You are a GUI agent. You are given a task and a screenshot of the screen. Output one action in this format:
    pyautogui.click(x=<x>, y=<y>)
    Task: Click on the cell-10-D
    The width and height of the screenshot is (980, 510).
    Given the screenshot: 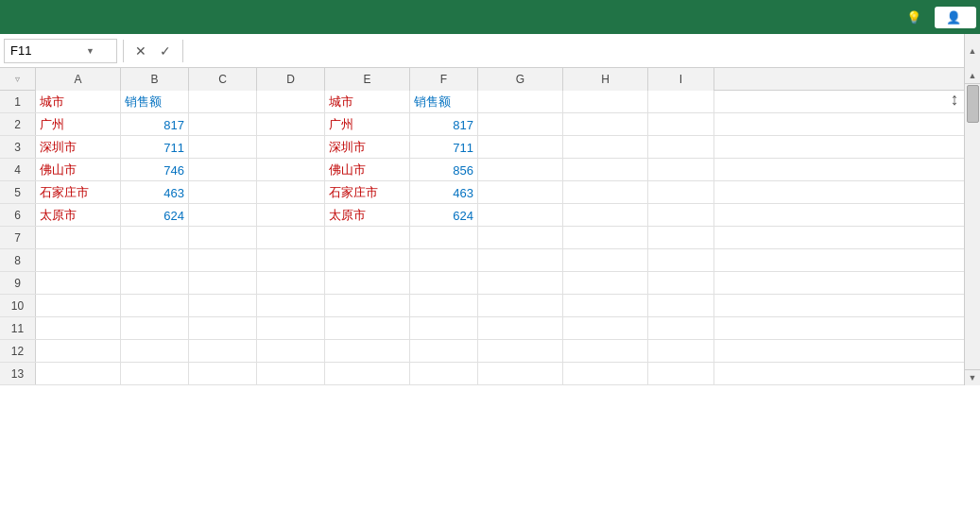 What is the action you would take?
    pyautogui.click(x=291, y=306)
    